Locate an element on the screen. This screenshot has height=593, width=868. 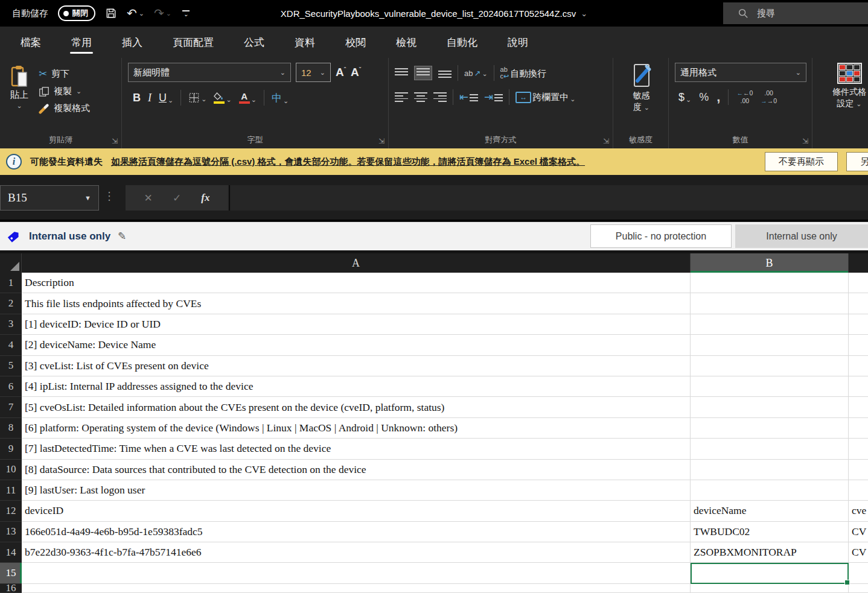
cell-a5: [3] cveList: List of CVEs present on dev… is located at coordinates (356, 366).